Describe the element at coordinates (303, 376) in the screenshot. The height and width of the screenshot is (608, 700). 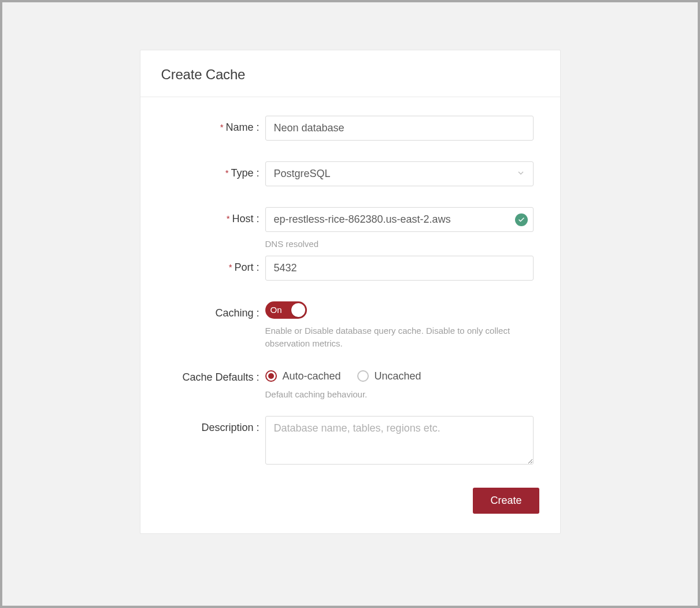
I see `radio-auto-cached: Auto-cached` at that location.